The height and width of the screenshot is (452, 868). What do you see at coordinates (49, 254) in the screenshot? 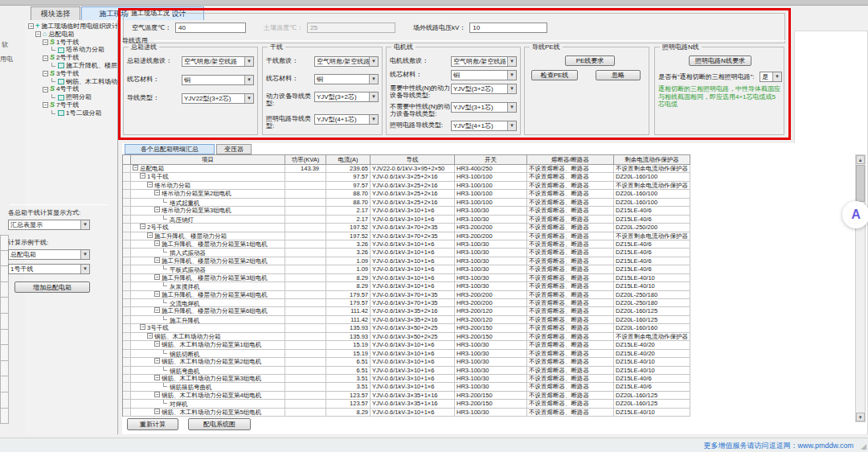
I see `example-box-select: 总配电箱▼` at bounding box center [49, 254].